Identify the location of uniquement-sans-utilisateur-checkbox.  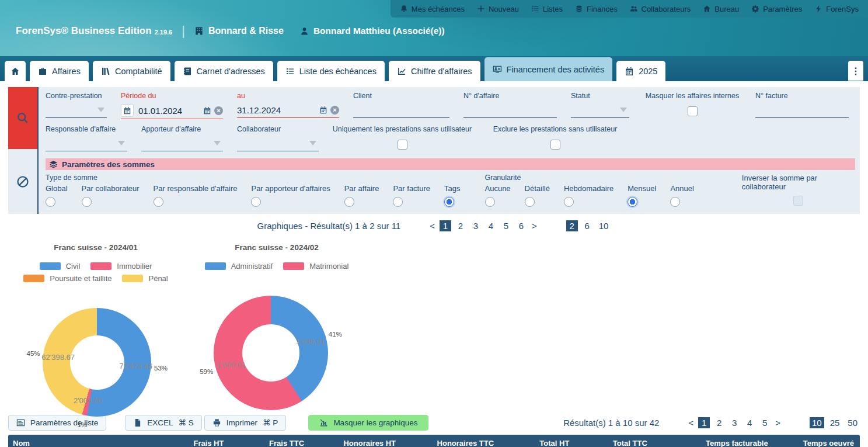
(403, 145).